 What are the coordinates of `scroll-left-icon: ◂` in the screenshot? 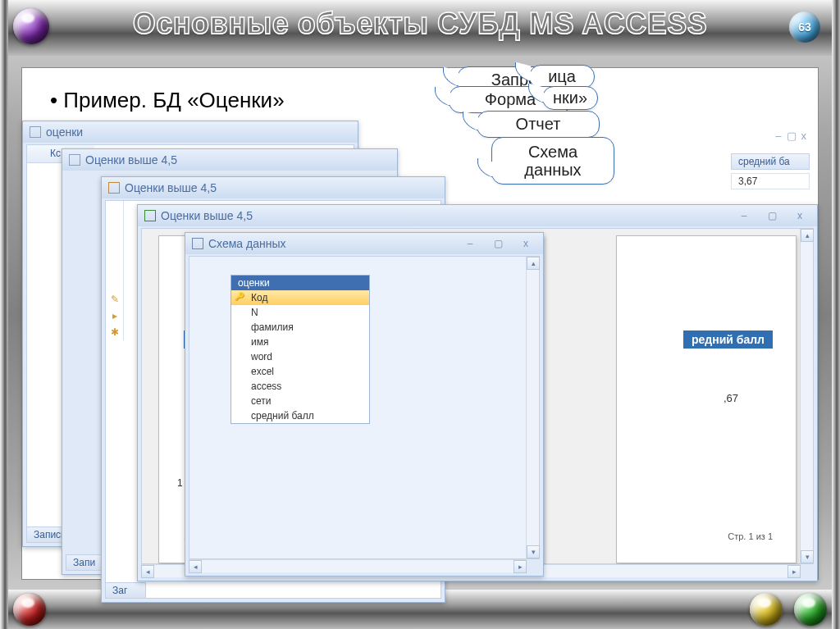 It's located at (148, 572).